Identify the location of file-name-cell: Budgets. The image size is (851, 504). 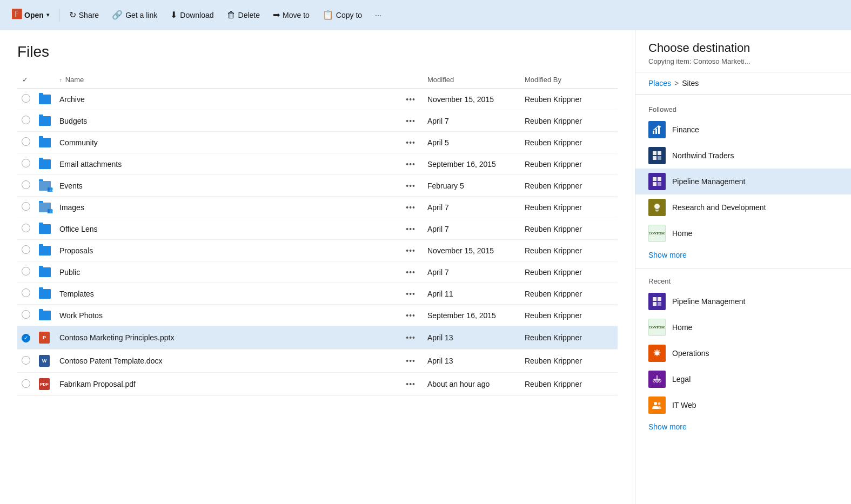
(227, 121).